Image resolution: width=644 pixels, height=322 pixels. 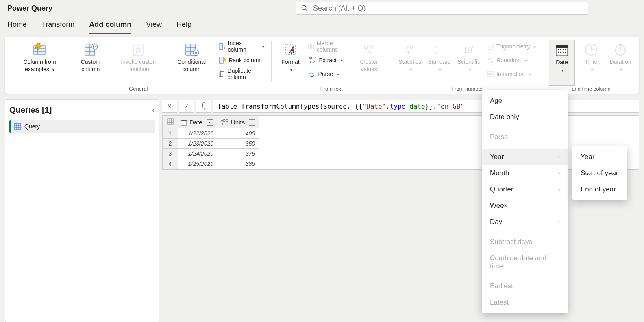 I want to click on fx-button: fx, so click(x=204, y=106).